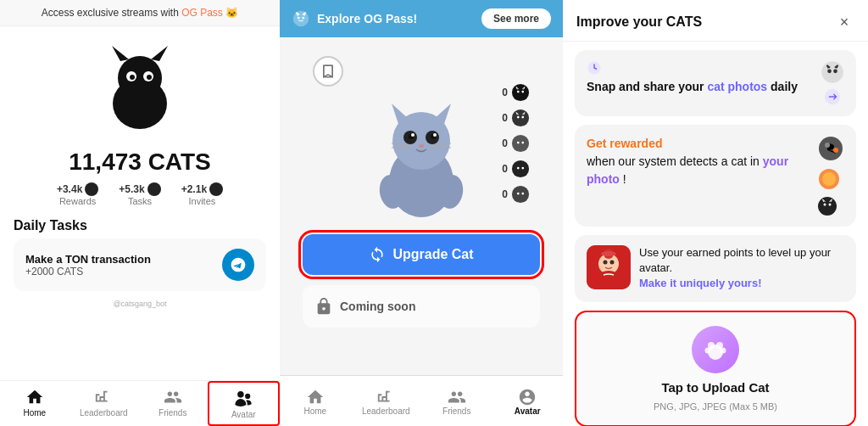 This screenshot has height=426, width=868. What do you see at coordinates (110, 13) in the screenshot?
I see `og-pass-text: Access exclusive streams with` at bounding box center [110, 13].